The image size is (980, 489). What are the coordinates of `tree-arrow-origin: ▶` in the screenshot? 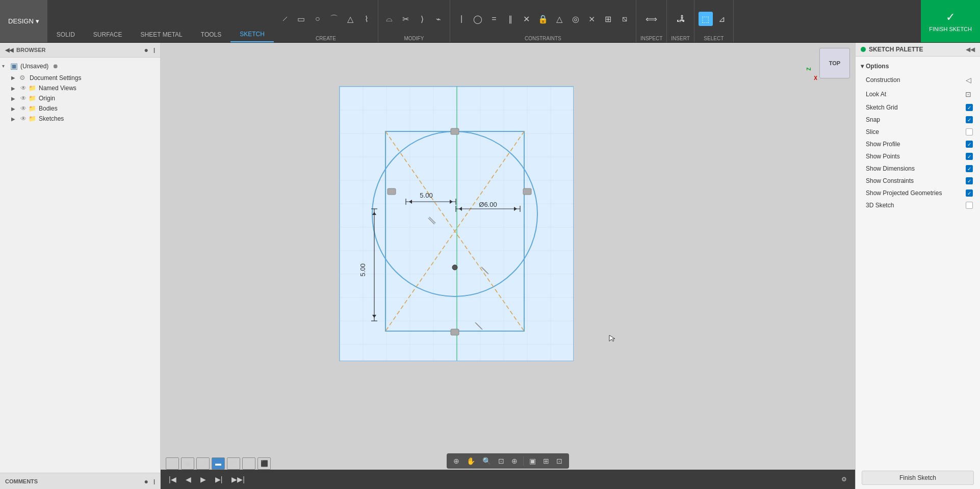 It's located at (15, 99).